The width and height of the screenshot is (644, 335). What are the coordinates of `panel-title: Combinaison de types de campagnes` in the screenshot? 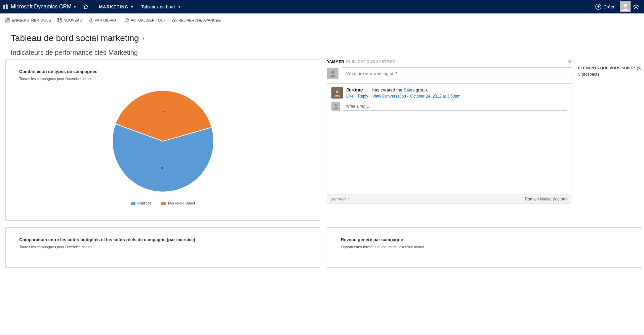 It's located at (163, 71).